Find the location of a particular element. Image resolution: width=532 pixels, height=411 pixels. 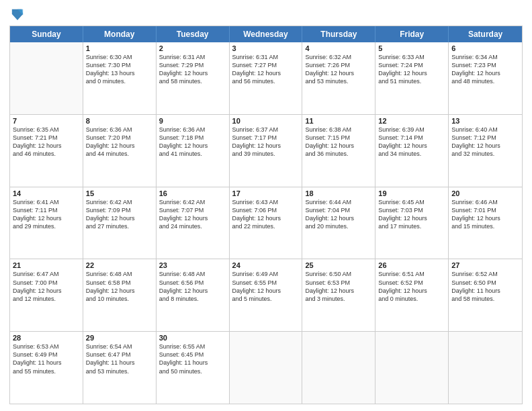

cell-info-line: Sunset: 7:27 PM is located at coordinates (266, 65).